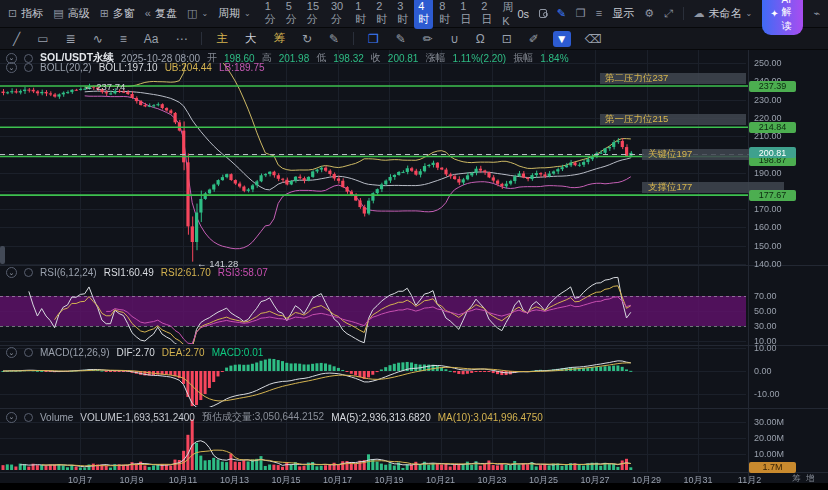  What do you see at coordinates (722, 14) in the screenshot?
I see `cloud-layout-button: ☁未命名⌄` at bounding box center [722, 14].